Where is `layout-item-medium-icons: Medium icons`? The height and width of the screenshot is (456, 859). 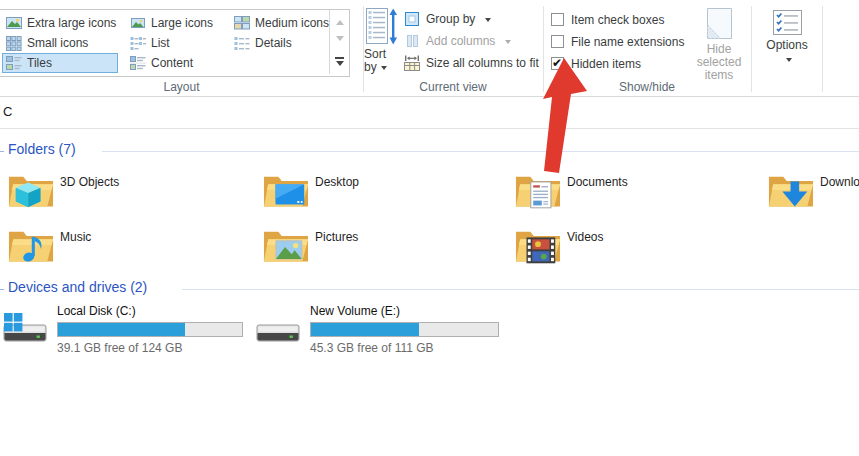 layout-item-medium-icons: Medium icons is located at coordinates (286, 23).